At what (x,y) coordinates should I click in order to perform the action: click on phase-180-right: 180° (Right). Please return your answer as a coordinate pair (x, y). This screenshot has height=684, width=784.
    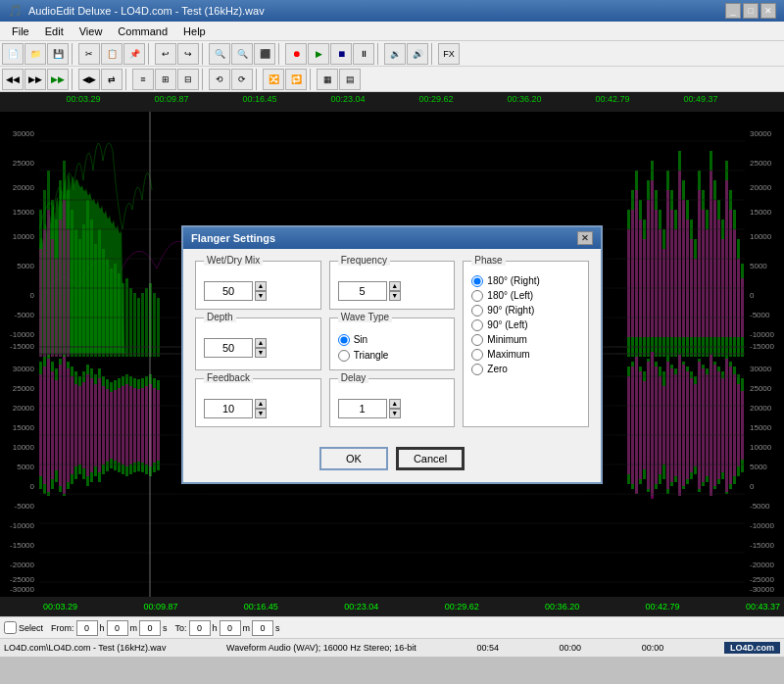
    Looking at the image, I should click on (525, 281).